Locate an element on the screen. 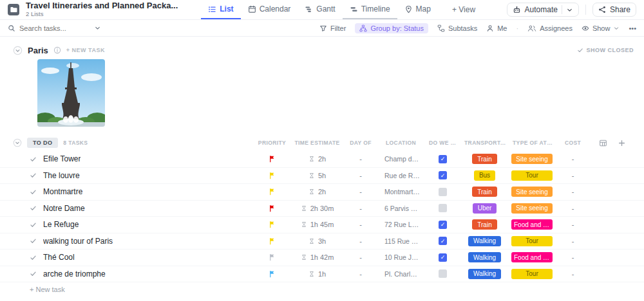 The image size is (644, 301). column-header-attraction-type: TYPE OF ATRAC... is located at coordinates (532, 143).